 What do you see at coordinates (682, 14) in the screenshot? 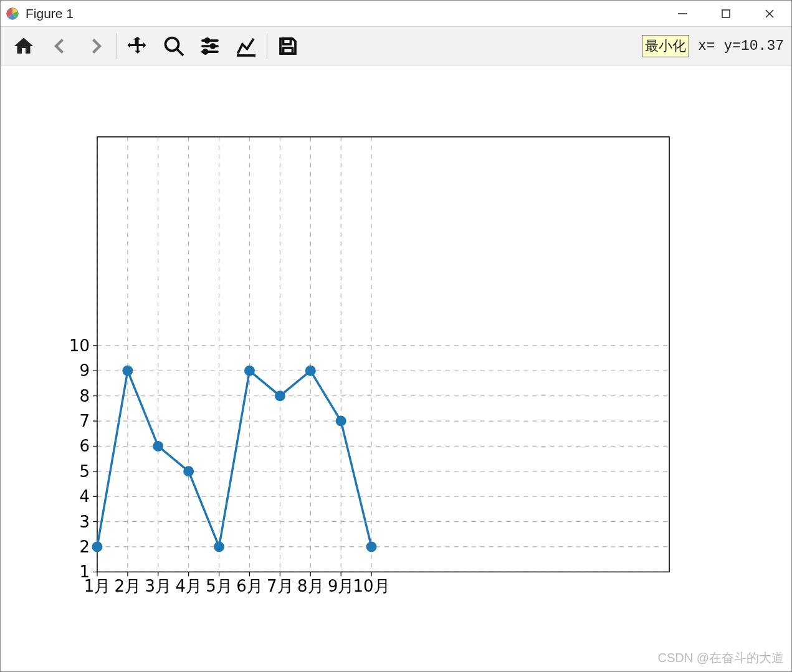
I see `minimize-button` at bounding box center [682, 14].